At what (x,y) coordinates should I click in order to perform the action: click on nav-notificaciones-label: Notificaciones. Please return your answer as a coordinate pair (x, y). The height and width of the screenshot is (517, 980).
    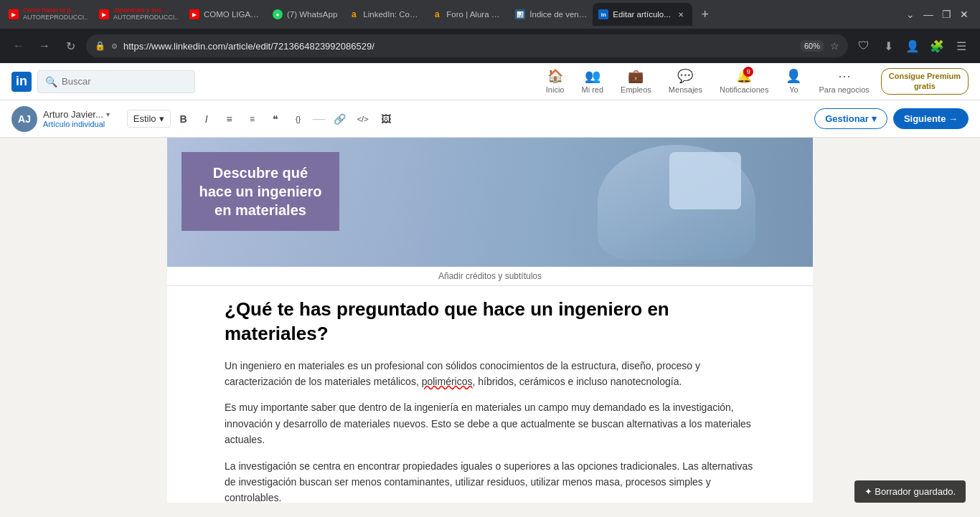
    Looking at the image, I should click on (744, 90).